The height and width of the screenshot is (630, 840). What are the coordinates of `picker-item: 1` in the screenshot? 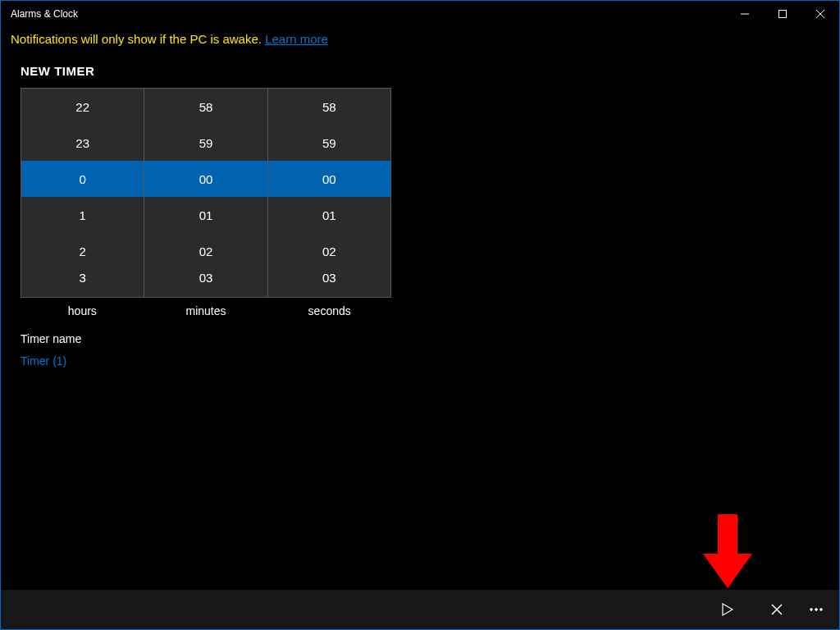 It's located at (82, 215).